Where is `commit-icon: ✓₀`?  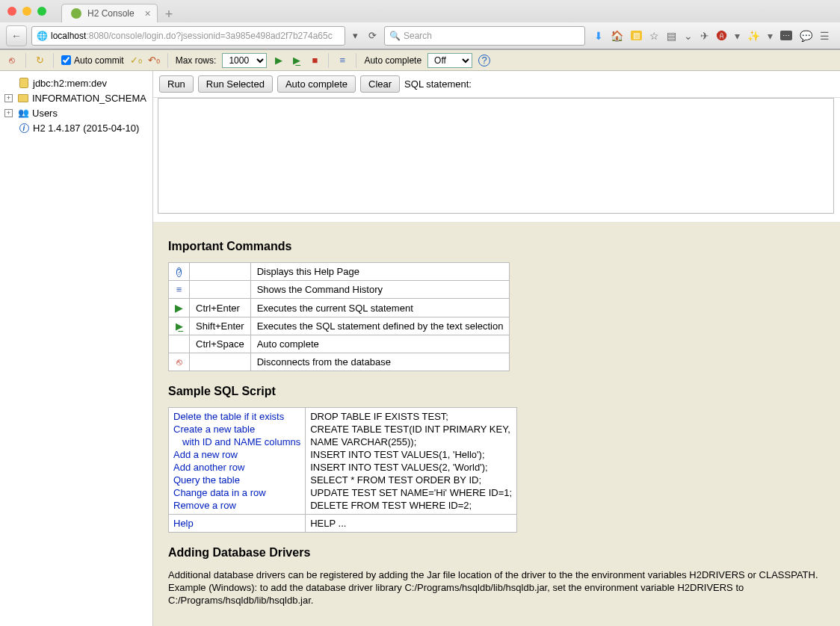 commit-icon: ✓₀ is located at coordinates (136, 61).